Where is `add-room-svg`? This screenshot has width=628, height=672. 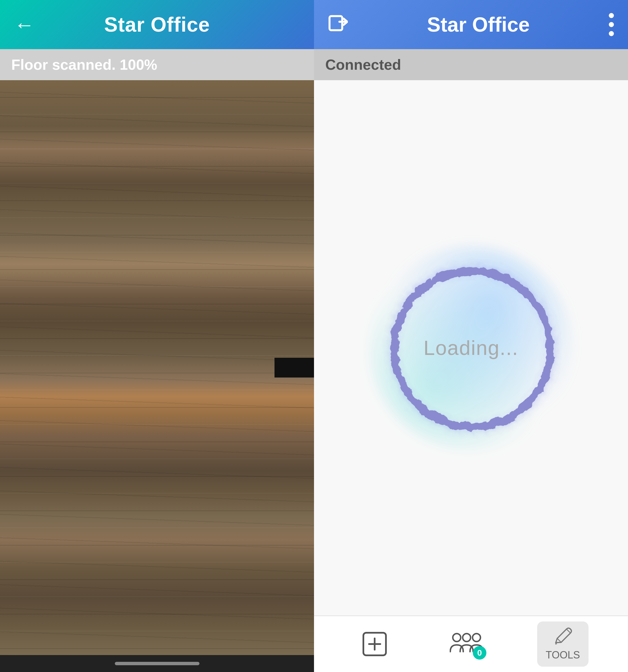 add-room-svg is located at coordinates (375, 644).